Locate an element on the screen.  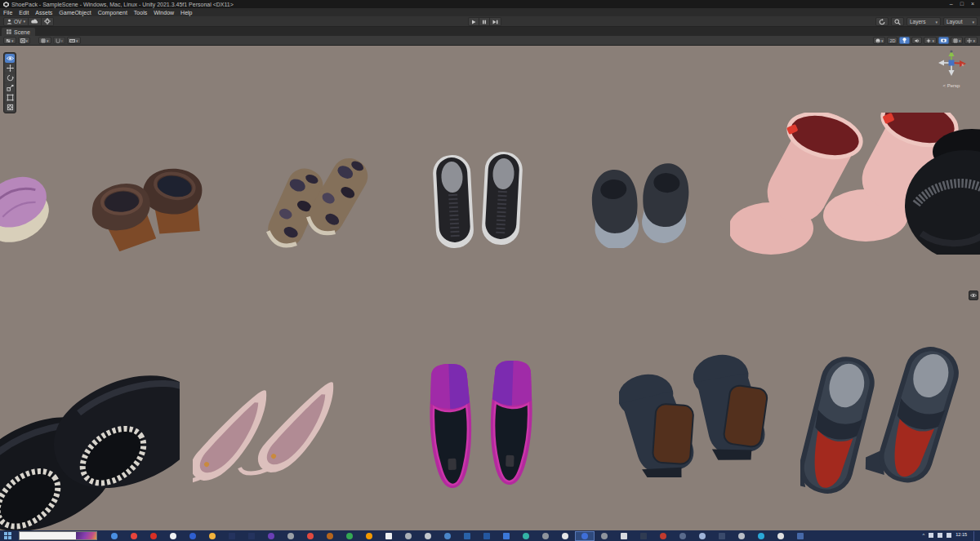
overlay-visibility-button is located at coordinates (973, 295).